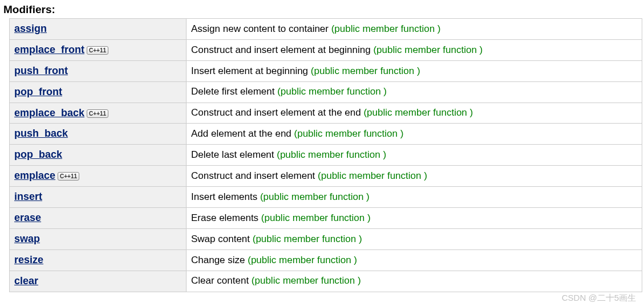  I want to click on function-name-cell: push_front, so click(98, 71).